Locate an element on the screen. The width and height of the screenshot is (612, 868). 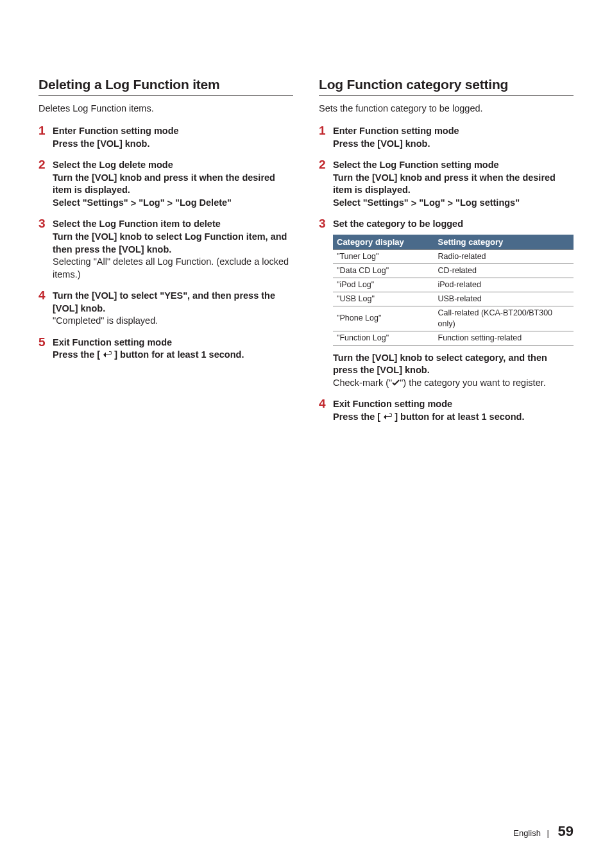
intro-text: Deletes Log Function items. is located at coordinates (166, 108).